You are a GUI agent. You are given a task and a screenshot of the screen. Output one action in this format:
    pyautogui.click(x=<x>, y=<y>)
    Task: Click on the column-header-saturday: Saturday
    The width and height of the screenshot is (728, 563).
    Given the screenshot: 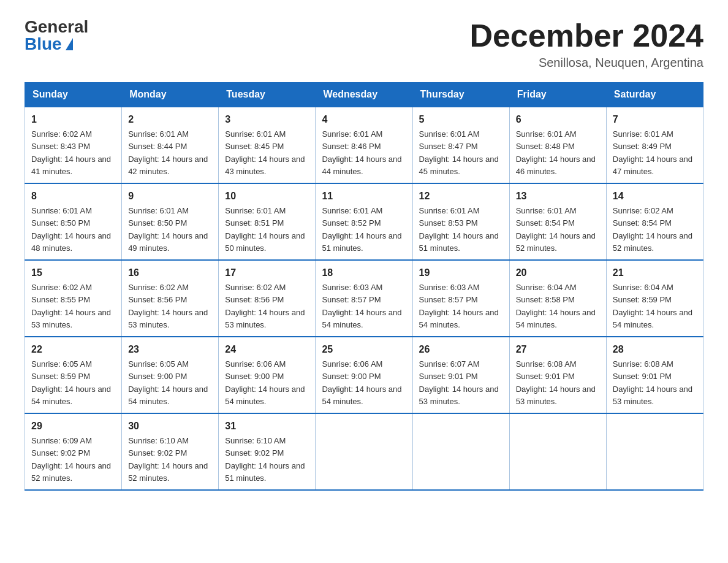 What is the action you would take?
    pyautogui.click(x=654, y=95)
    